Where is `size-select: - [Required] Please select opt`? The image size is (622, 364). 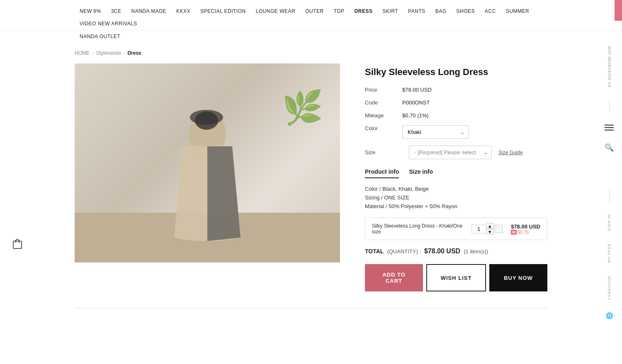 size-select: - [Required] Please select opt is located at coordinates (450, 153).